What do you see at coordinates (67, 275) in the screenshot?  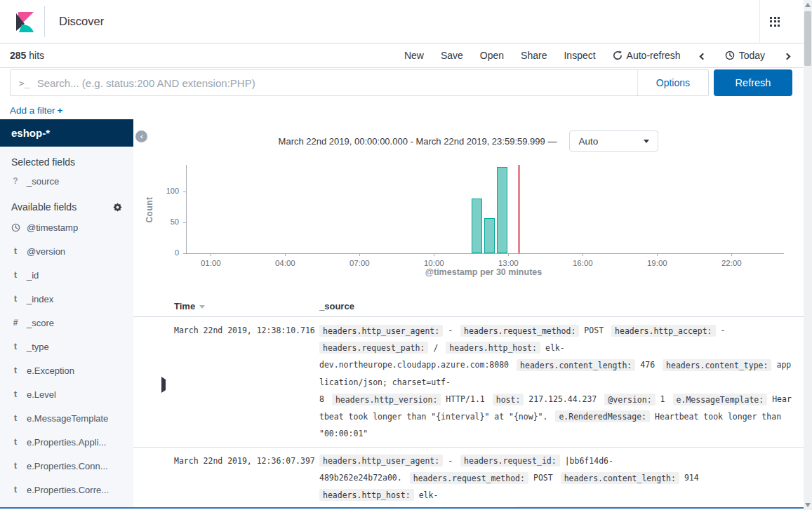 I see `field-item-_id: t_id` at bounding box center [67, 275].